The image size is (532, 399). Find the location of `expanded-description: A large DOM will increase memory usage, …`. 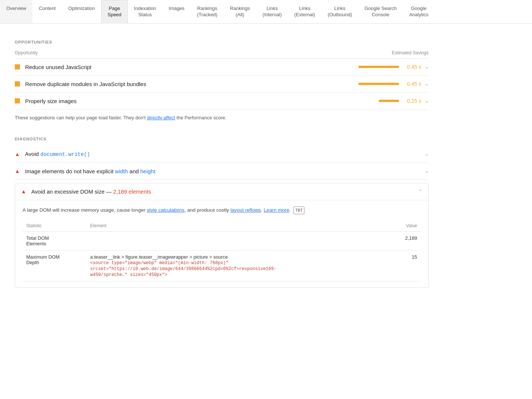

expanded-description: A large DOM will increase memory usage, … is located at coordinates (222, 211).